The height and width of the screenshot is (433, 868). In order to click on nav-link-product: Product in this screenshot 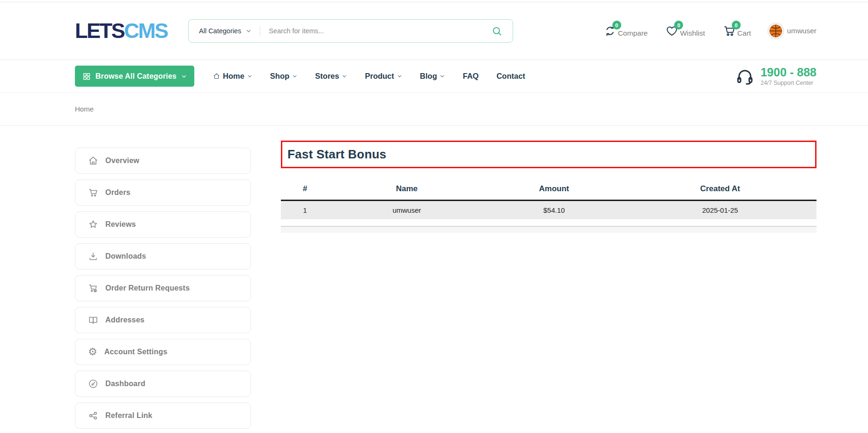, I will do `click(383, 76)`.